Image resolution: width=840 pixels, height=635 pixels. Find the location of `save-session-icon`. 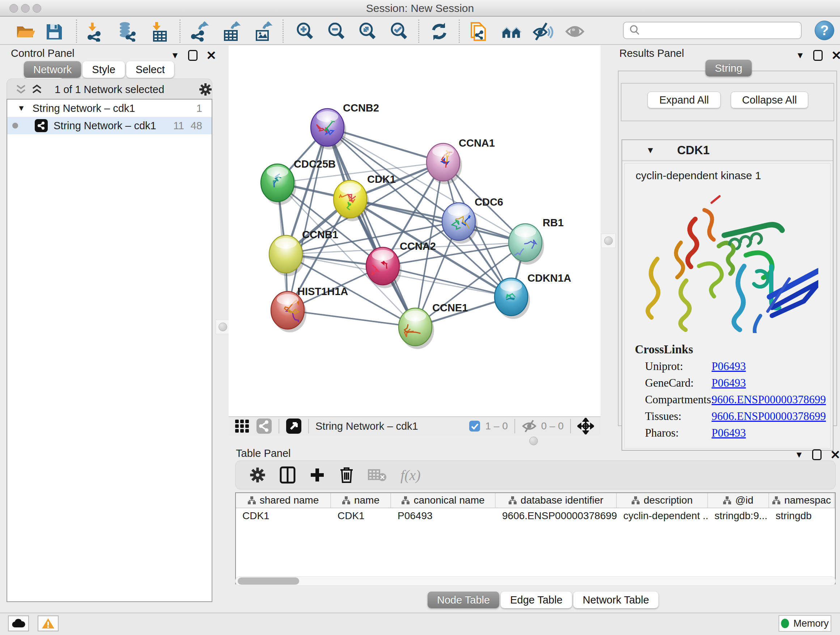

save-session-icon is located at coordinates (54, 32).